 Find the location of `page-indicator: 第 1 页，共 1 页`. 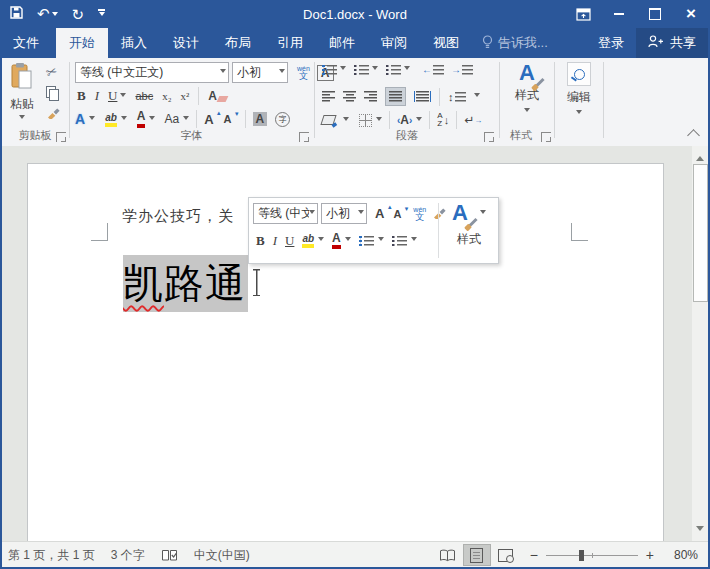

page-indicator: 第 1 页，共 1 页 is located at coordinates (52, 556).